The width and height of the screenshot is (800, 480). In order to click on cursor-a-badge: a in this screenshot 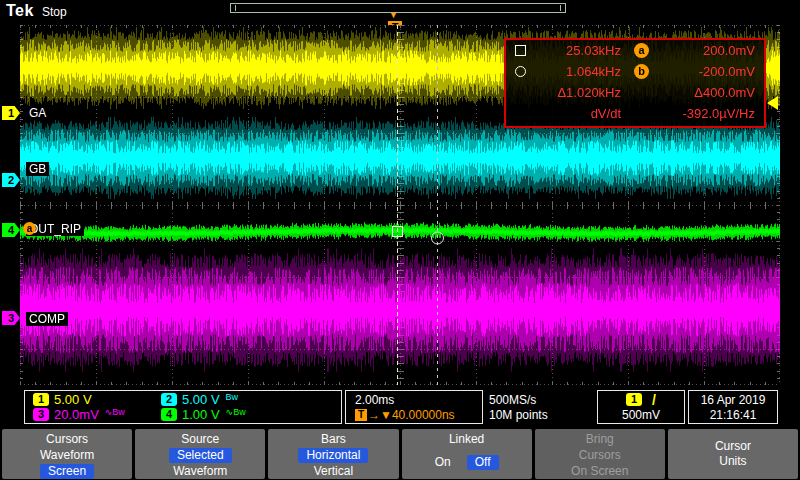, I will do `click(642, 50)`.